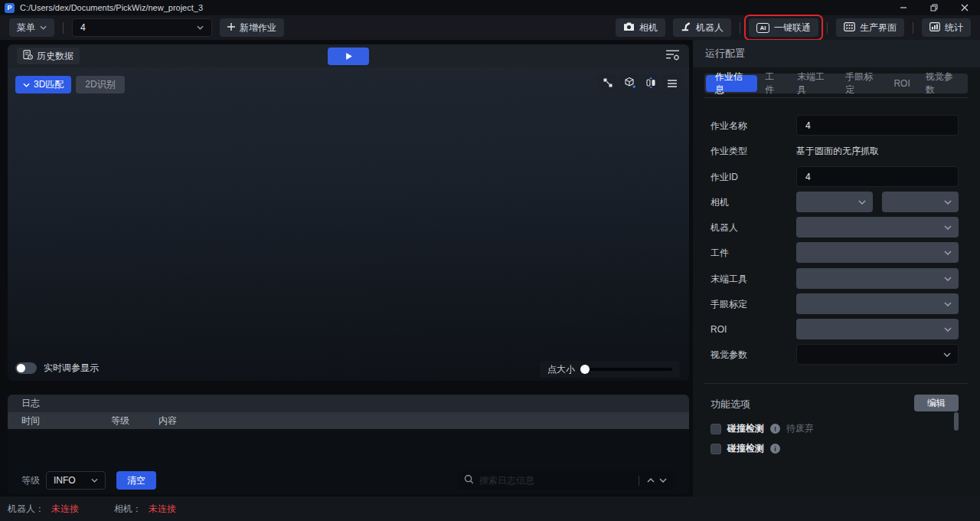 The height and width of the screenshot is (521, 980). What do you see at coordinates (902, 84) in the screenshot?
I see `tab-roi: ROI` at bounding box center [902, 84].